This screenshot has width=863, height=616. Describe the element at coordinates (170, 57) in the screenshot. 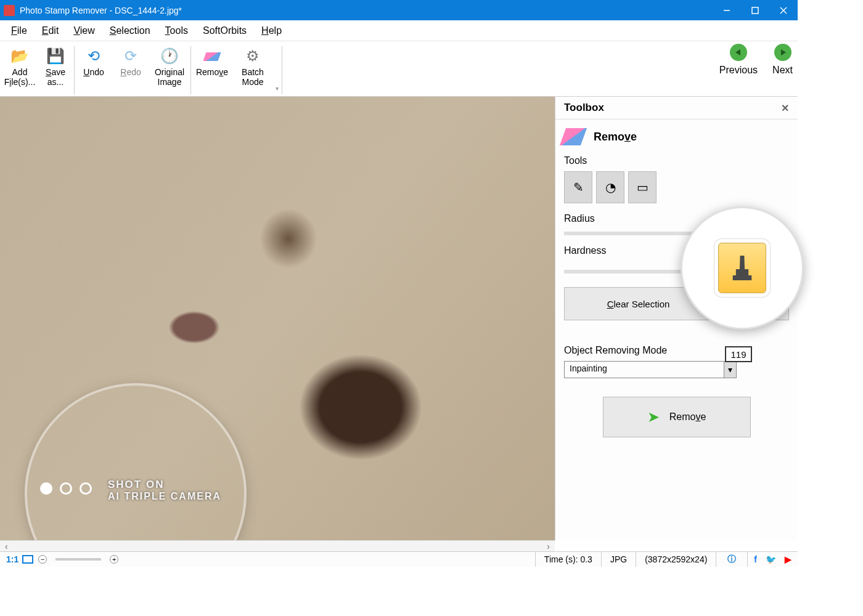

I see `clock-icon: 🕐` at that location.